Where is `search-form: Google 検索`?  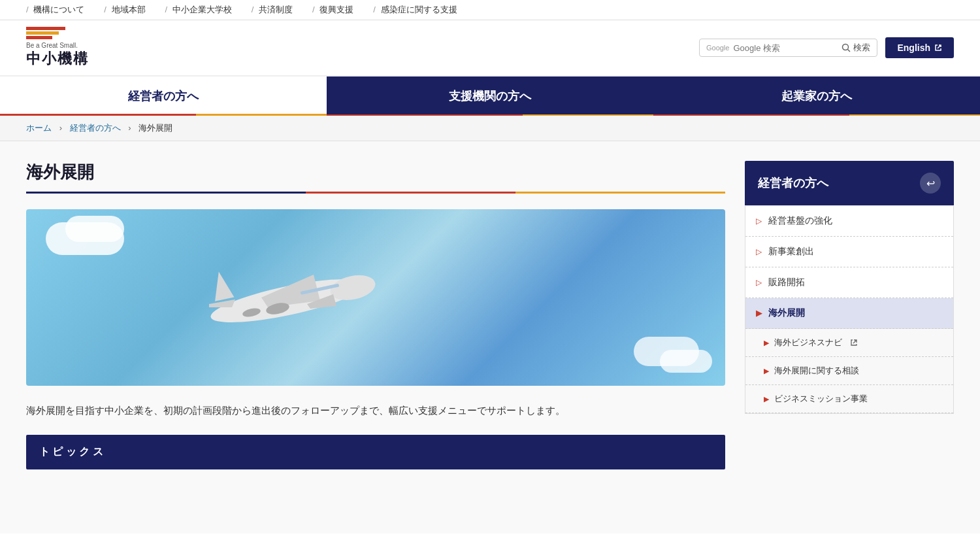 search-form: Google 検索 is located at coordinates (788, 48).